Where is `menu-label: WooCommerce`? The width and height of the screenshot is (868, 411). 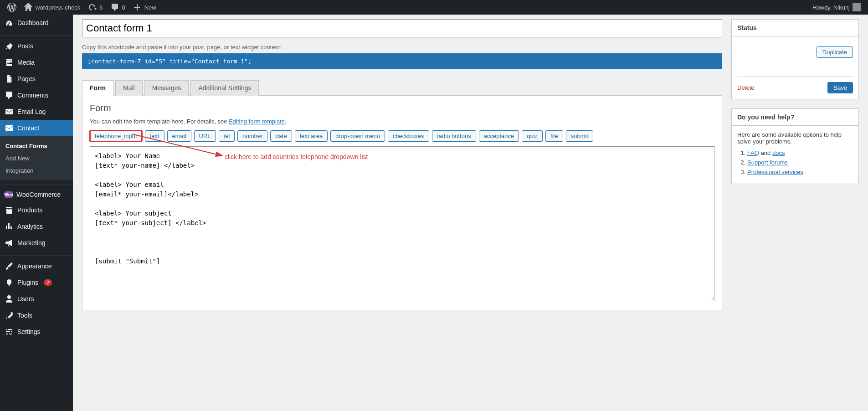
menu-label: WooCommerce is located at coordinates (38, 195).